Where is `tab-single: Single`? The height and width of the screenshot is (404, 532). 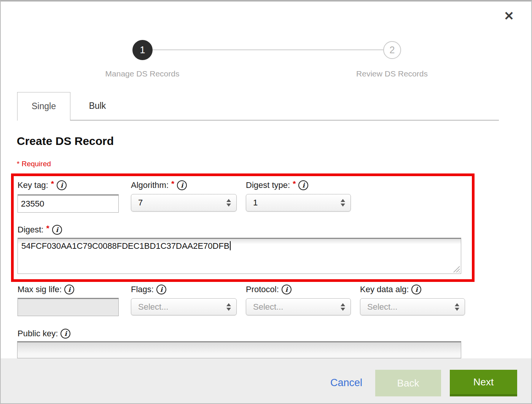 tab-single: Single is located at coordinates (44, 107).